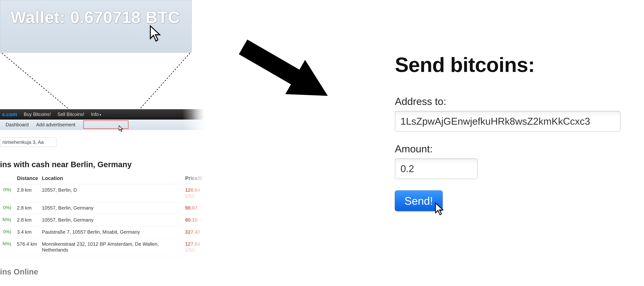 This screenshot has height=286, width=644. Describe the element at coordinates (96, 114) in the screenshot. I see `nav-info: Info▾` at that location.